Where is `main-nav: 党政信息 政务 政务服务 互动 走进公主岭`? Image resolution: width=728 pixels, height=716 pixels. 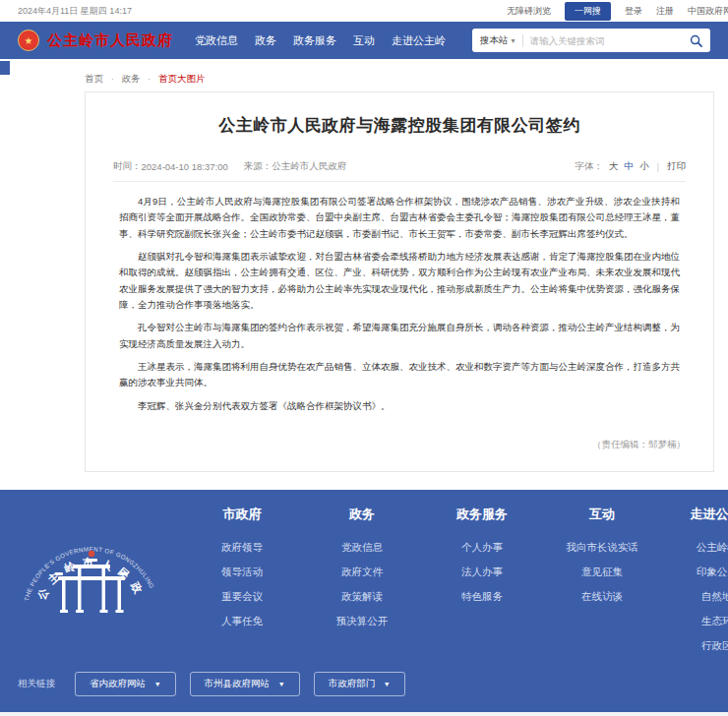 main-nav: 党政信息 政务 政务服务 互动 走进公主岭 is located at coordinates (329, 41).